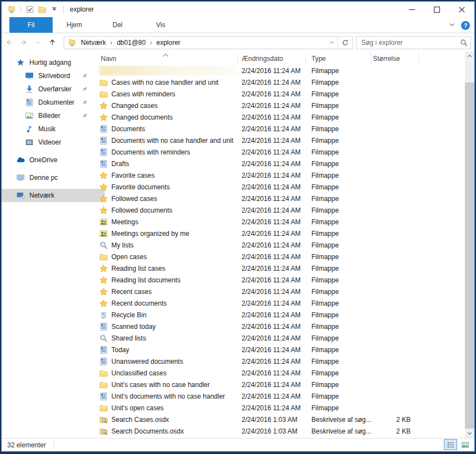  Describe the element at coordinates (470, 256) in the screenshot. I see `scrollbar-thumb` at that location.